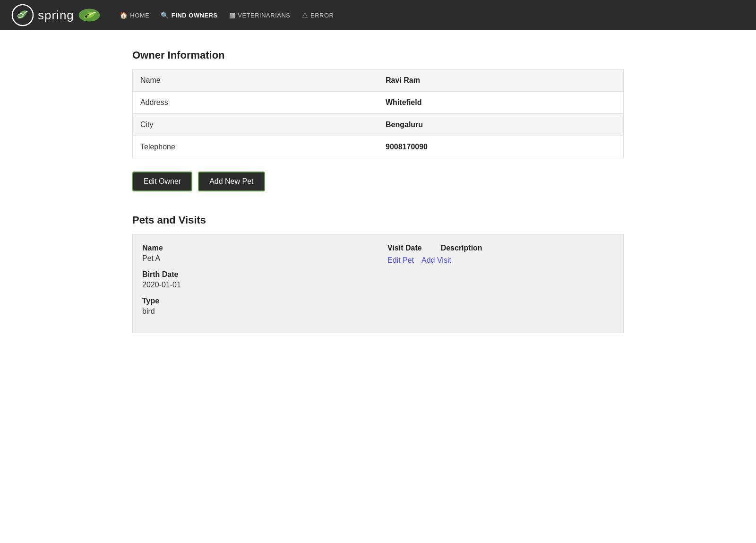 This screenshot has width=756, height=543. I want to click on owner-city-value: Bengaluru, so click(501, 125).